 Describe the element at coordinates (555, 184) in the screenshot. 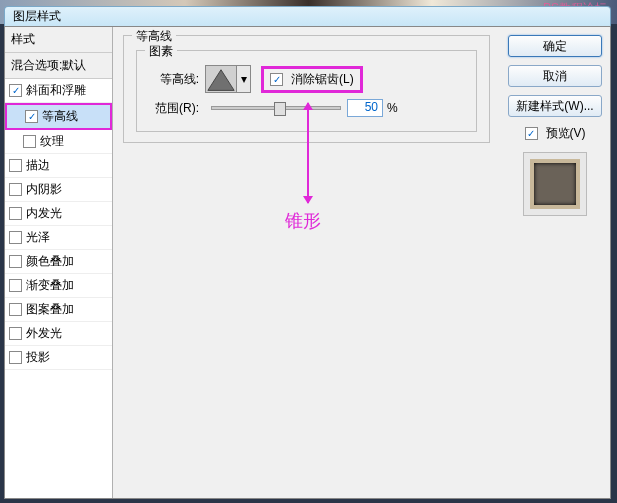

I see `preview-swatch` at that location.